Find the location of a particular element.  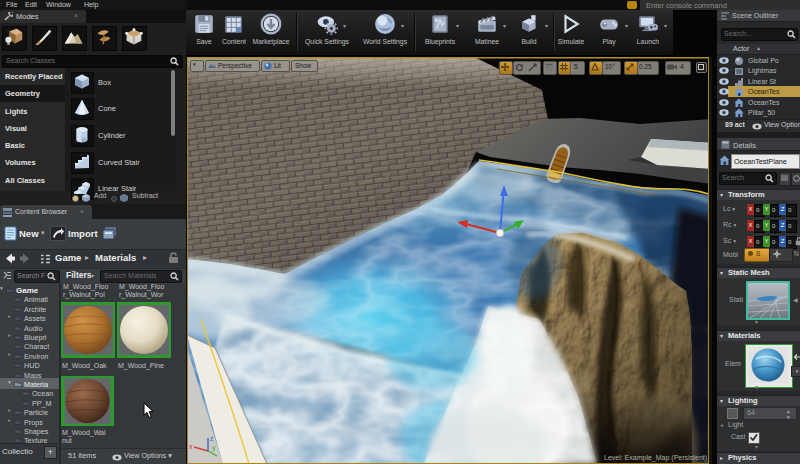

svg-text:Level: Example_Map (Persisten: Level: Example_Map (Persistent) is located at coordinates (656, 458).